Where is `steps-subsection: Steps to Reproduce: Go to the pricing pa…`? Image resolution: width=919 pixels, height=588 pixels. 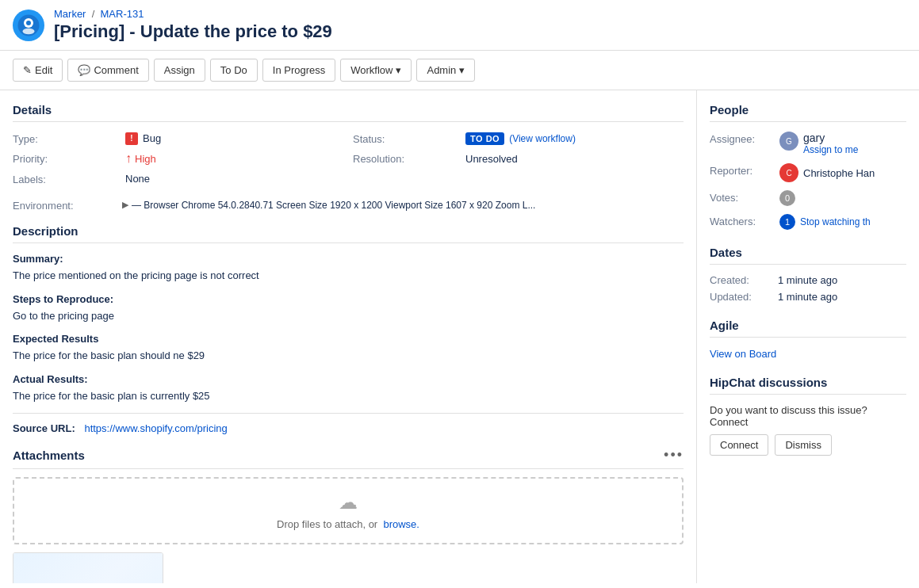 steps-subsection: Steps to Reproduce: Go to the pricing pa… is located at coordinates (348, 309).